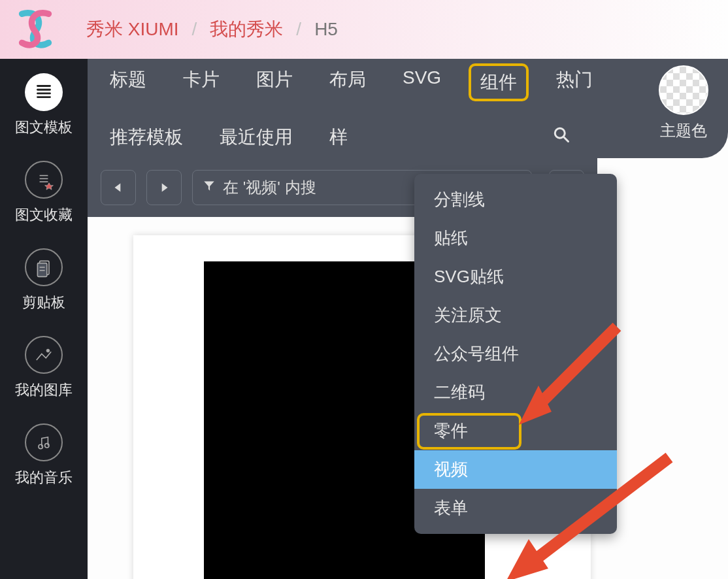 This screenshot has width=728, height=579. I want to click on sidebar-item-images: 我的图库, so click(44, 368).